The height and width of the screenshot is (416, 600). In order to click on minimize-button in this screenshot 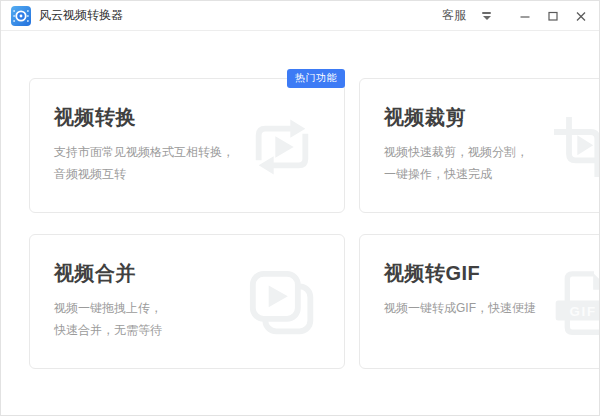, I will do `click(525, 16)`.